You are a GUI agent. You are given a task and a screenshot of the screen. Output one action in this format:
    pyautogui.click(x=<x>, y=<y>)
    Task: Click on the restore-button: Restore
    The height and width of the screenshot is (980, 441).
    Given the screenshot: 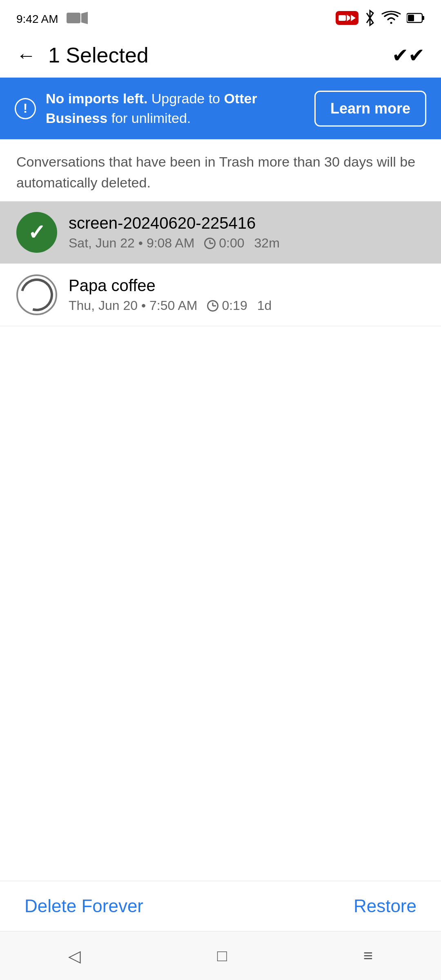 What is the action you would take?
    pyautogui.click(x=385, y=906)
    